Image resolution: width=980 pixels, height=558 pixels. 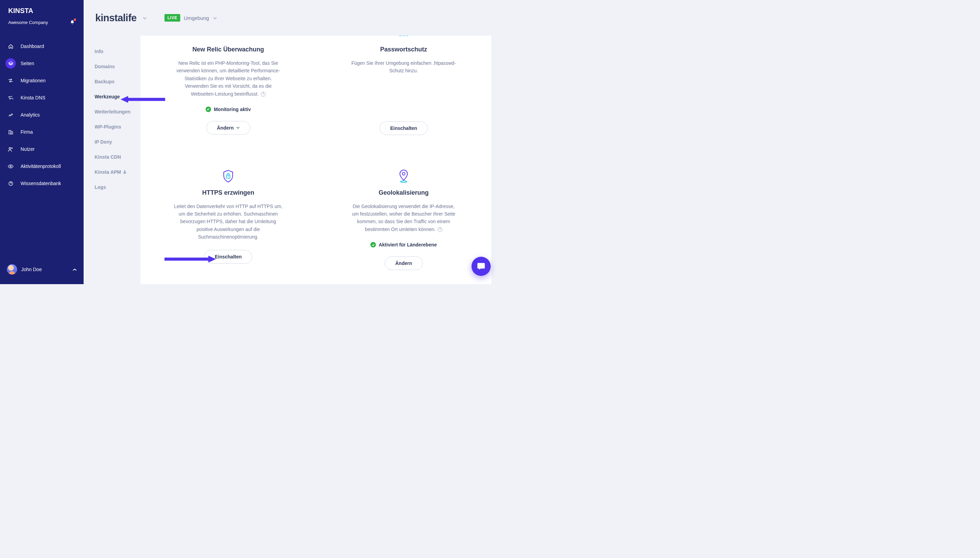 What do you see at coordinates (172, 18) in the screenshot?
I see `live-badge: LIVE` at bounding box center [172, 18].